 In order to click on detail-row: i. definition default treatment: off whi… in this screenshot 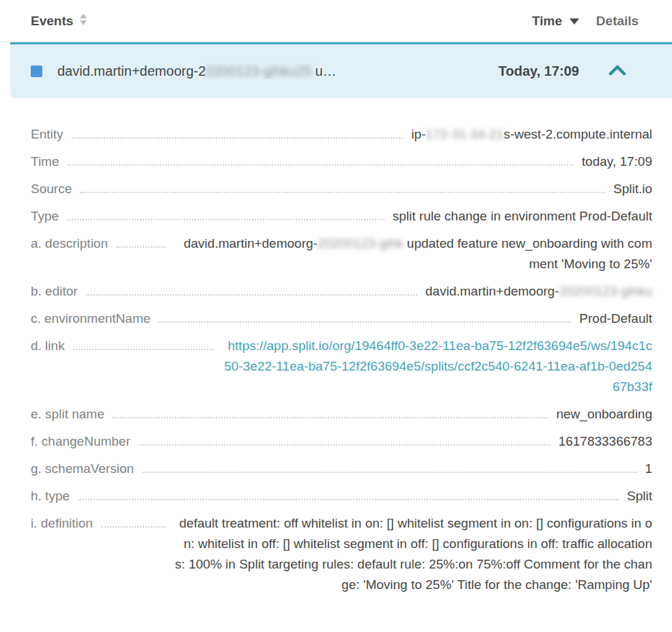, I will do `click(341, 554)`.